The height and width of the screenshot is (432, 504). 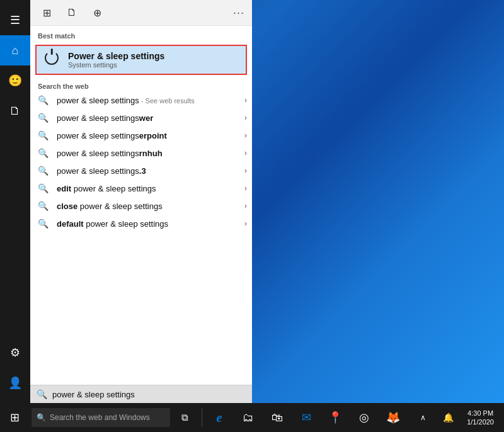 I want to click on start-button: ⊞, so click(x=14, y=418).